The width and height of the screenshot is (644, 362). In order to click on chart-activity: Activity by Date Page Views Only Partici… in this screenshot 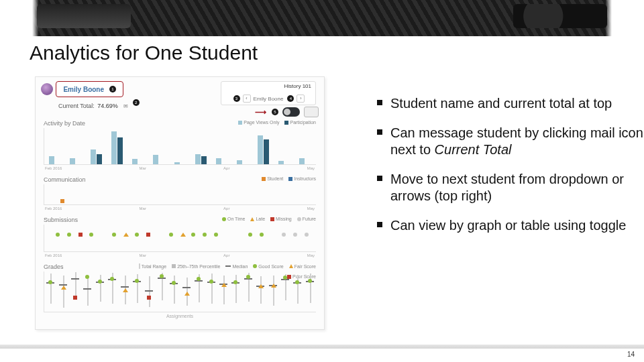, I will do `click(180, 145)`.